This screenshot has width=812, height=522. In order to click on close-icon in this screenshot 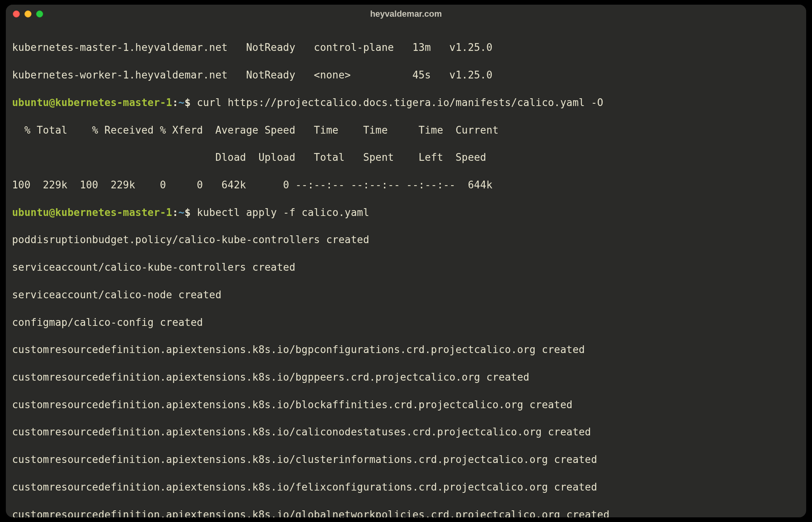, I will do `click(16, 14)`.